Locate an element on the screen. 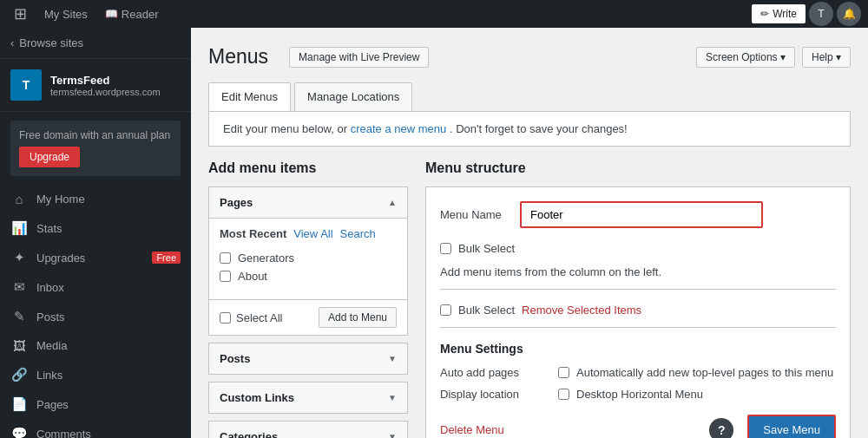 This screenshot has height=438, width=868. page-label-about: About is located at coordinates (253, 276).